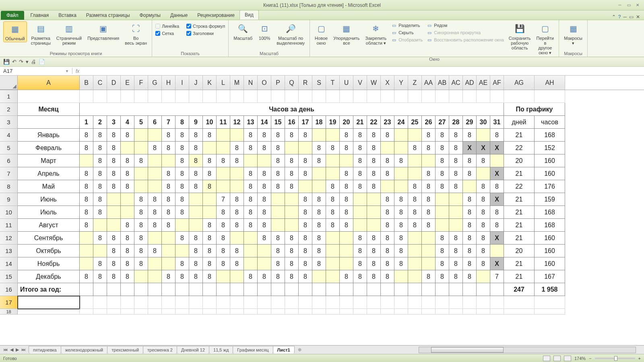  I want to click on cell: 30, so click(483, 122).